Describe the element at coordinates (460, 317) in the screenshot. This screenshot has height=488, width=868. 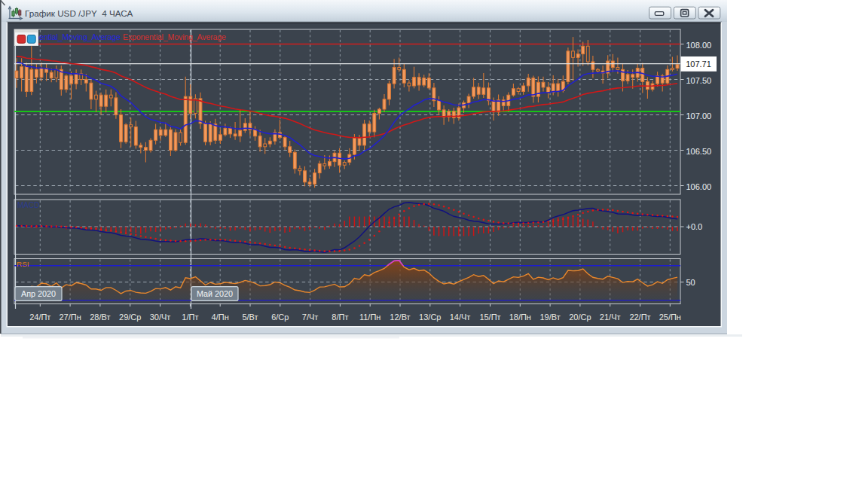
I see `svg-text: 14/Чт` at that location.